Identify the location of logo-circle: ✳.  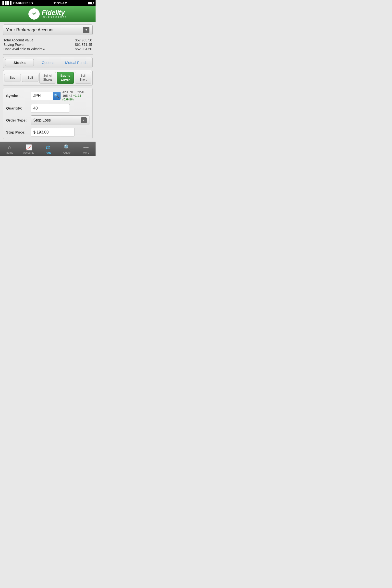
(34, 14).